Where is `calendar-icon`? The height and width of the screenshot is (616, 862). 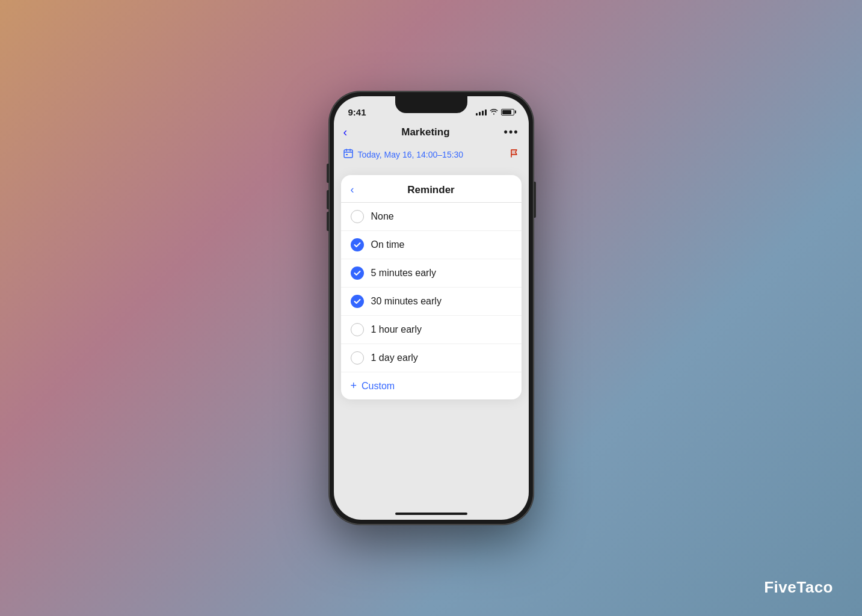
calendar-icon is located at coordinates (348, 155).